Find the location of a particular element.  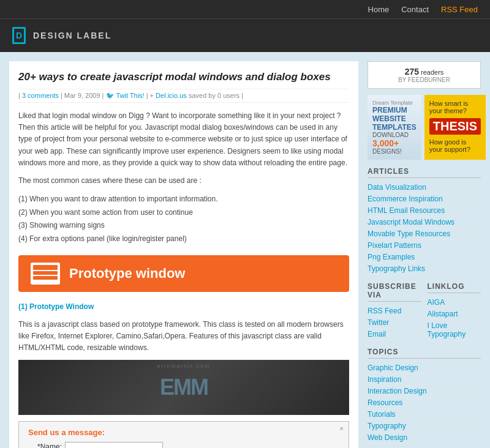

ad-premium-label: PREMIUM WEBSITE TEMPLATES is located at coordinates (394, 119).